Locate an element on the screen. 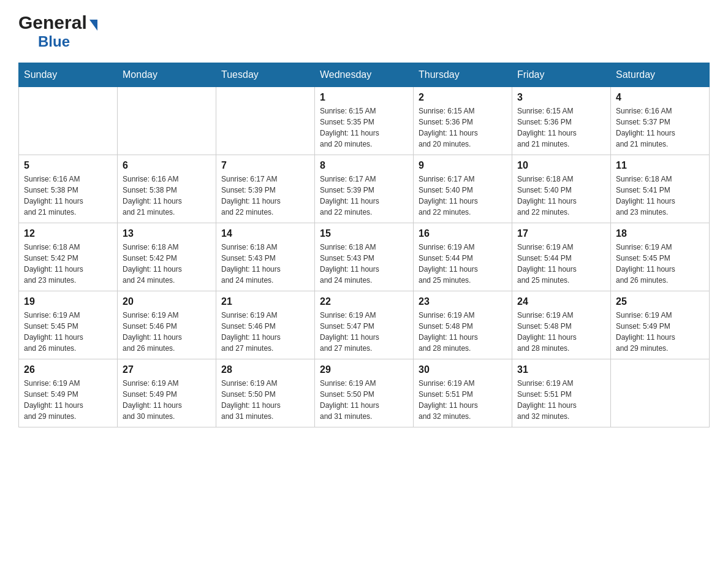  day-info: Sunrise: 6:16 AM Sunset: 5:37 PM Dayligh… is located at coordinates (660, 128).